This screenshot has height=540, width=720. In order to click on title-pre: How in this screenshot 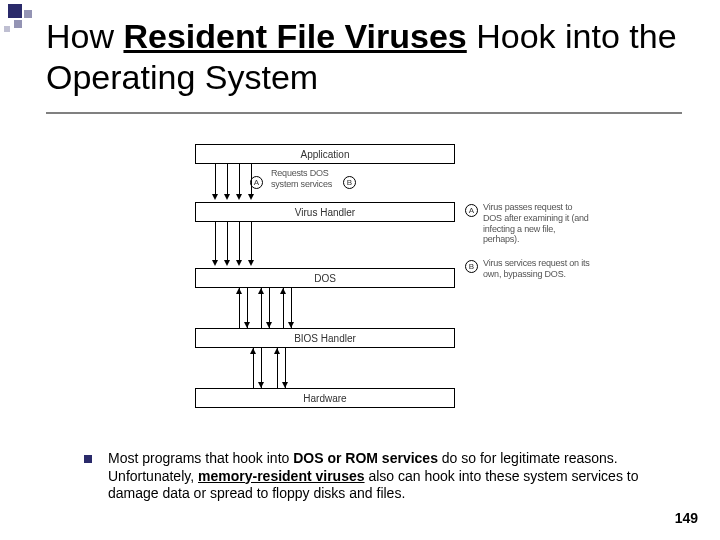, I will do `click(84, 36)`.